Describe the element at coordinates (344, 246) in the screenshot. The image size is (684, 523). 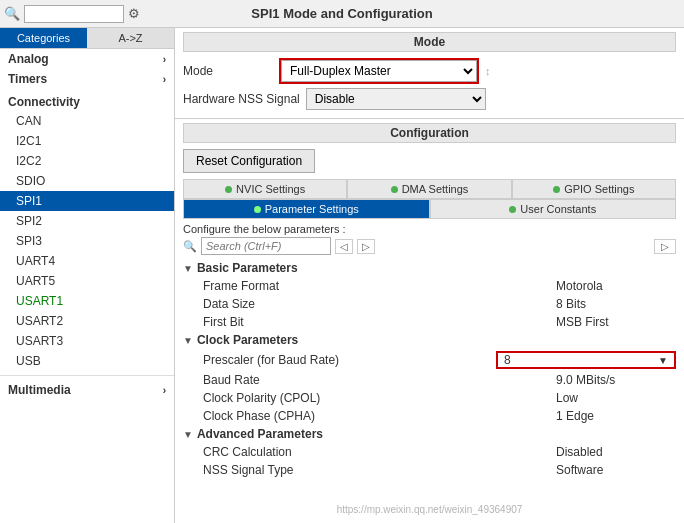
I see `prev-arrow-button: ◁` at that location.